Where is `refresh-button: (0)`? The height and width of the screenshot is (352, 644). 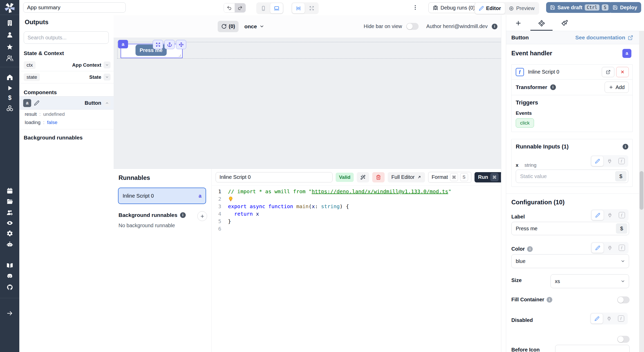
refresh-button: (0) is located at coordinates (228, 27).